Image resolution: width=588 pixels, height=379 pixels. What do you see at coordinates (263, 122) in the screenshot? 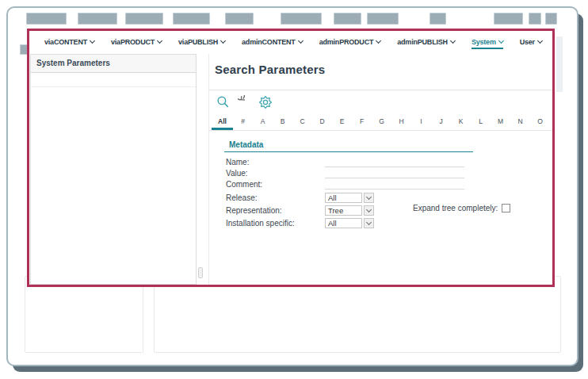
I see `tab-a: A` at bounding box center [263, 122].